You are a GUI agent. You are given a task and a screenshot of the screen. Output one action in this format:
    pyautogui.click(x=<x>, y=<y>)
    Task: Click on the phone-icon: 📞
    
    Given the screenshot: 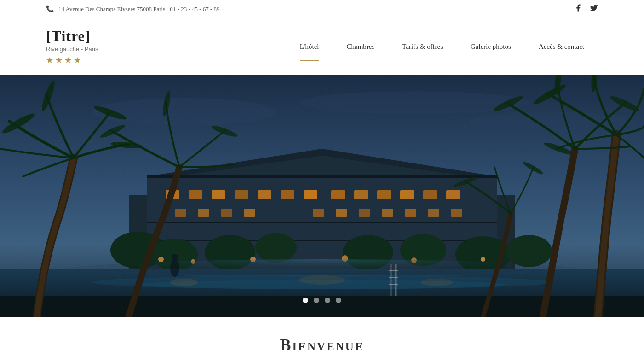 What is the action you would take?
    pyautogui.click(x=50, y=9)
    